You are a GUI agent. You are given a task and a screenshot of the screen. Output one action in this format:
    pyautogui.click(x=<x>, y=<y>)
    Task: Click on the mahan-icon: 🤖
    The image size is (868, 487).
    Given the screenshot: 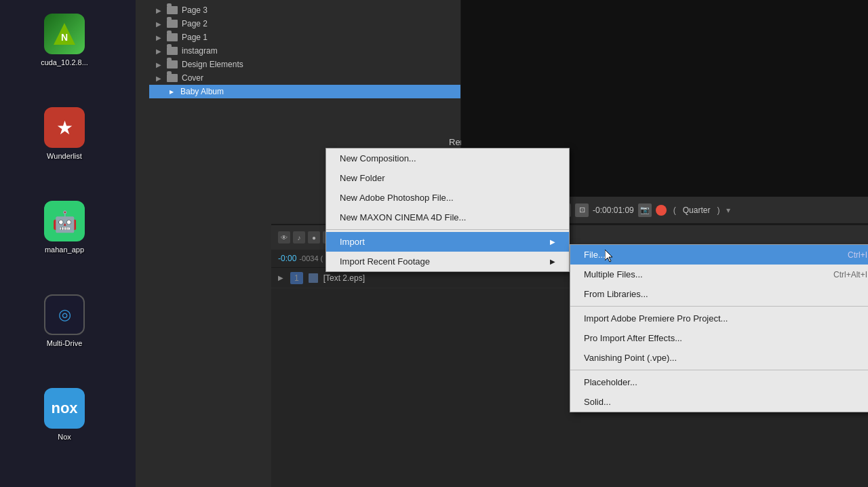 What is the action you would take?
    pyautogui.click(x=64, y=221)
    